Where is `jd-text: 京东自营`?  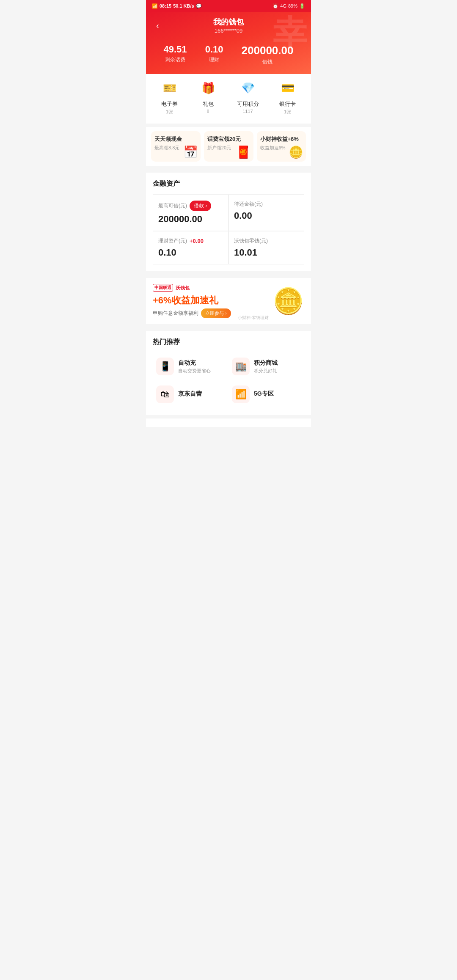 jd-text: 京东自营 is located at coordinates (190, 394).